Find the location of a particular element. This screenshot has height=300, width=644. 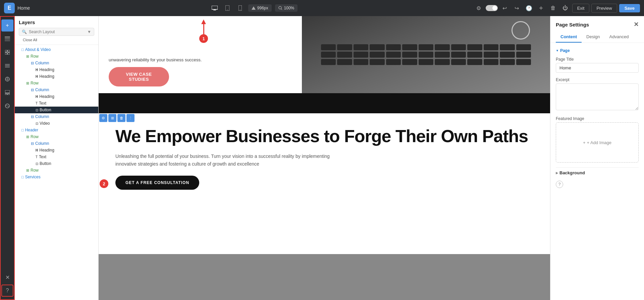

tab-content: Content is located at coordinates (569, 37).